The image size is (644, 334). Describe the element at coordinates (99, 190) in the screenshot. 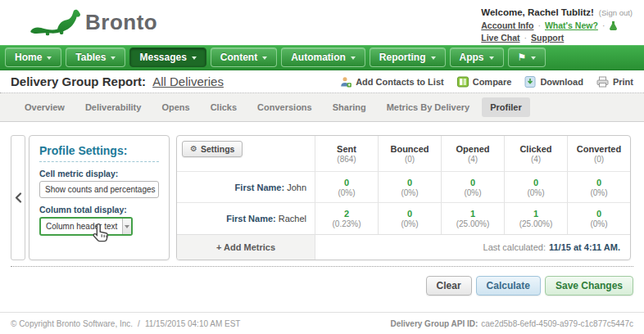

I see `cell-metric-display-select: Show counts and percentages` at that location.